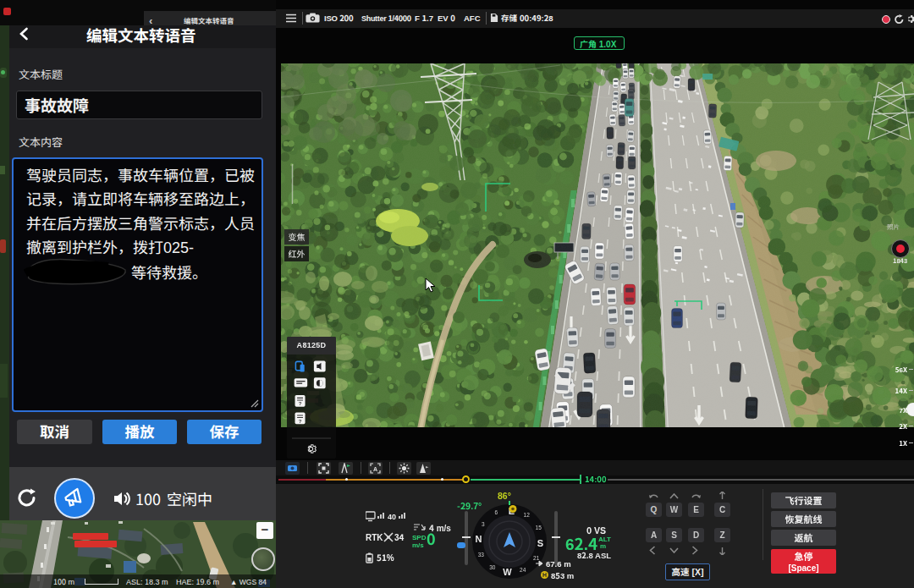 The width and height of the screenshot is (914, 588). Describe the element at coordinates (376, 469) in the screenshot. I see `svg-text: A` at that location.